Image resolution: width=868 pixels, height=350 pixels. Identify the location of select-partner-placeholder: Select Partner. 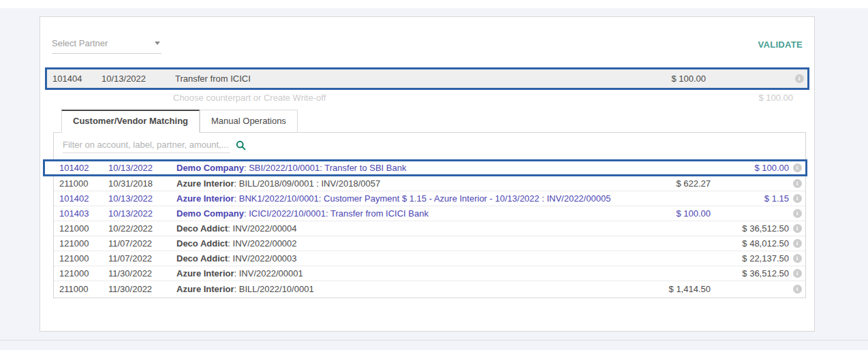
(80, 44).